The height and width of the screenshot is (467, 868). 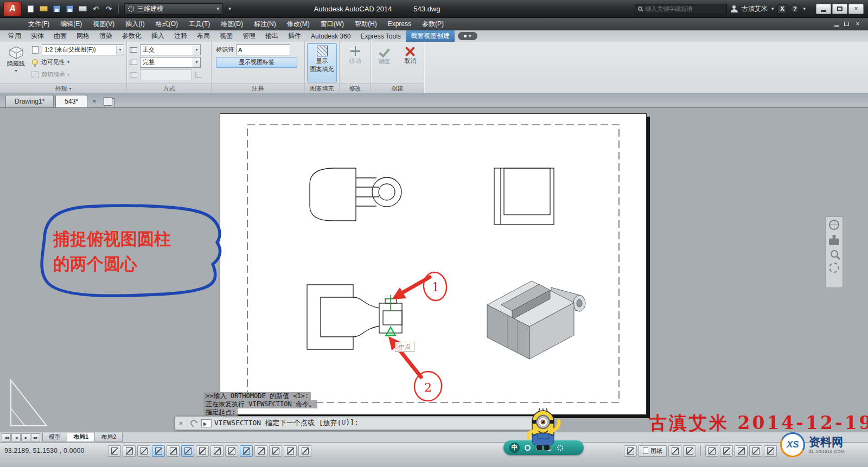 What do you see at coordinates (55, 451) in the screenshot?
I see `coordinate-readout: 93.2189, 51.1530 , 0.0000` at bounding box center [55, 451].